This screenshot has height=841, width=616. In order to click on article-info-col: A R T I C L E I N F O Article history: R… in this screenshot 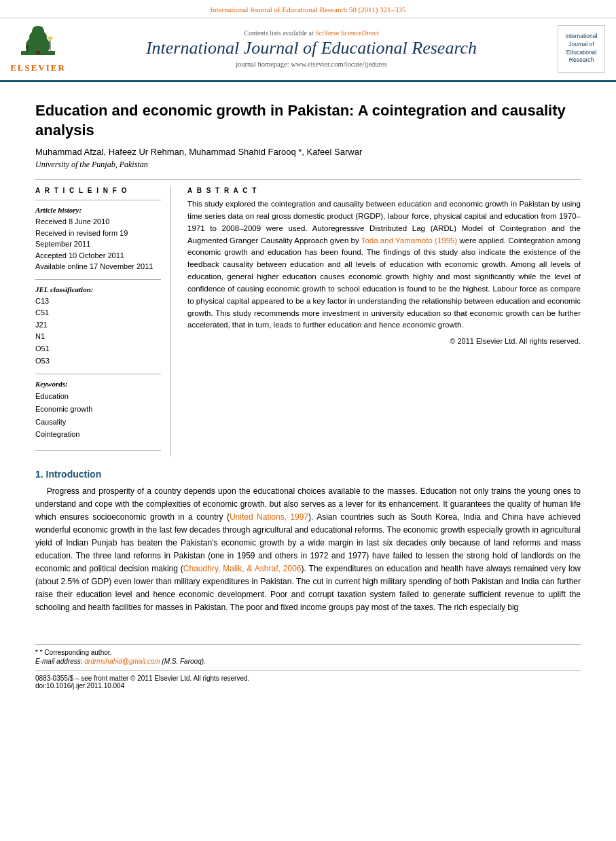, I will do `click(103, 322)`.